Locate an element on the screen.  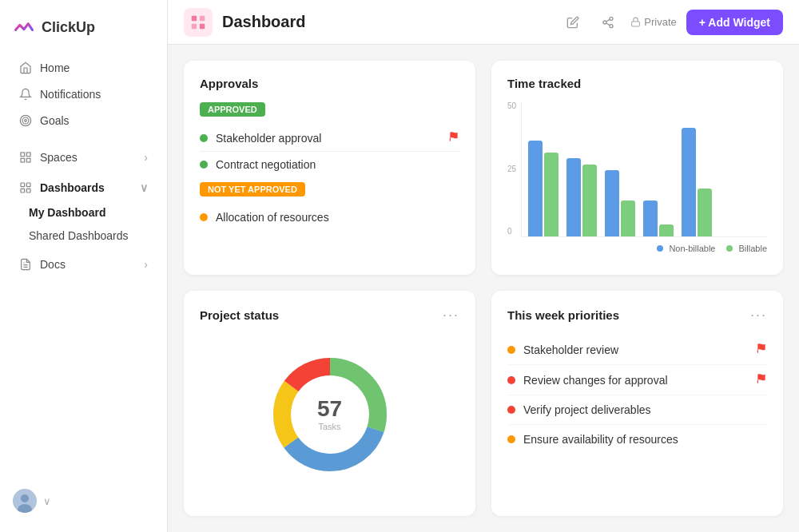
legend-billable: Billable is located at coordinates (746, 248).